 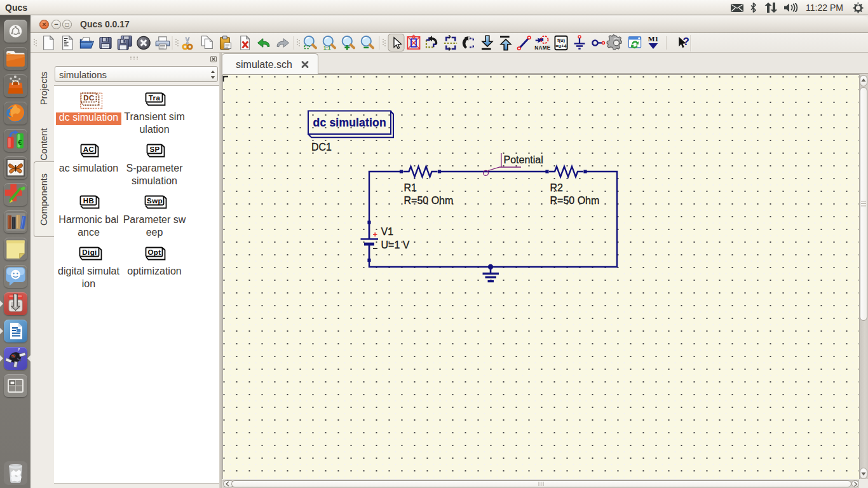 What do you see at coordinates (327, 48) in the screenshot?
I see `svg-text: 1:1` at bounding box center [327, 48].